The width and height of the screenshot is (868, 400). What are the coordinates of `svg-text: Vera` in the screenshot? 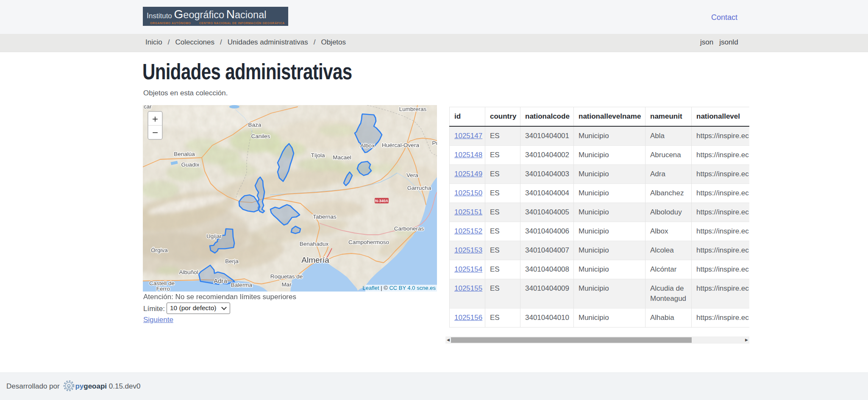 It's located at (412, 175).